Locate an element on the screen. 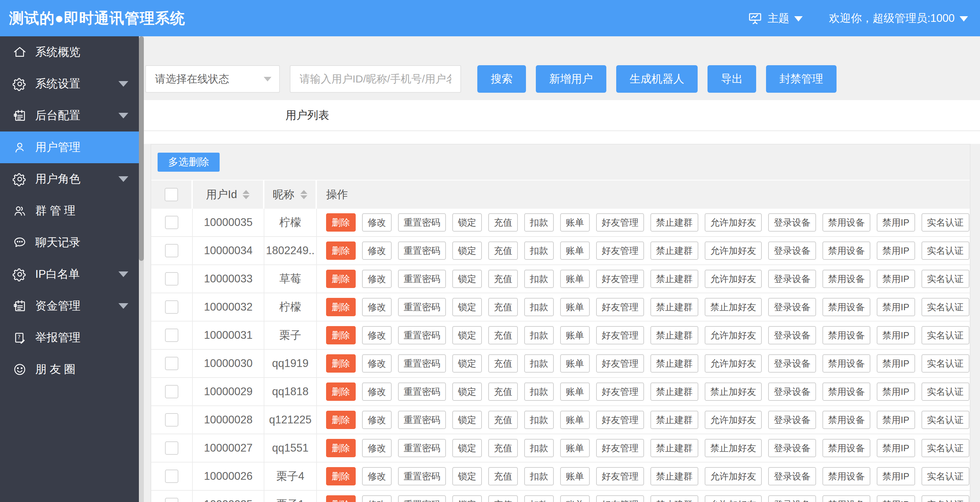 This screenshot has height=502, width=980. export-button: 导出 is located at coordinates (732, 79).